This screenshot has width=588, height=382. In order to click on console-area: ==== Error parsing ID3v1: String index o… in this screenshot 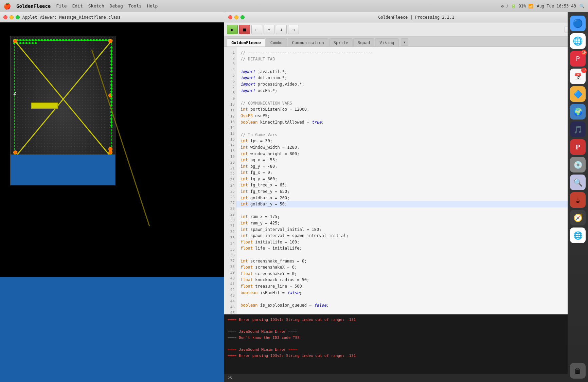, I will do `click(406, 348)`.